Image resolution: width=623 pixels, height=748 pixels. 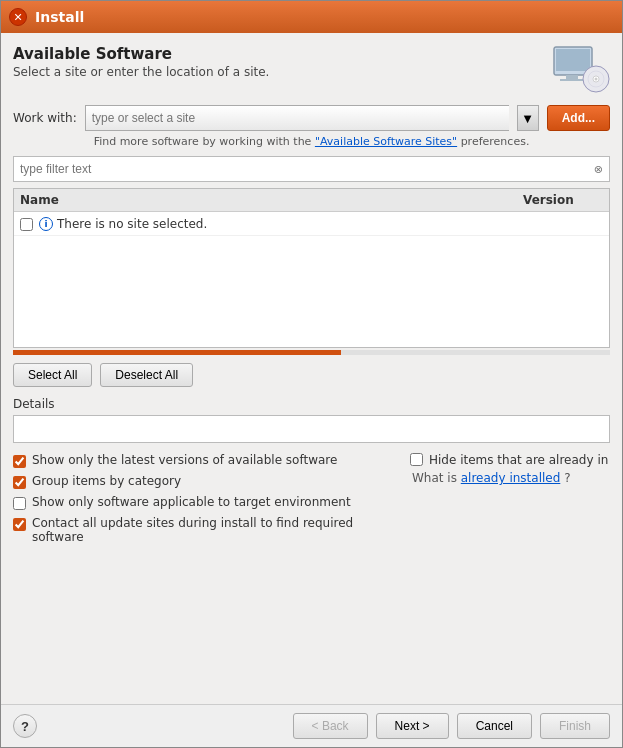 What do you see at coordinates (581, 70) in the screenshot?
I see `cd-icon` at bounding box center [581, 70].